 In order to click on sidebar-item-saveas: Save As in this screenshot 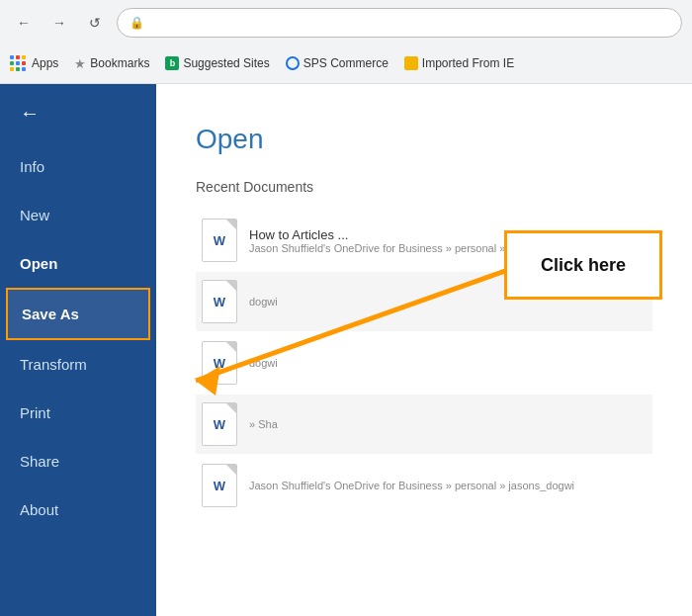, I will do `click(78, 314)`.